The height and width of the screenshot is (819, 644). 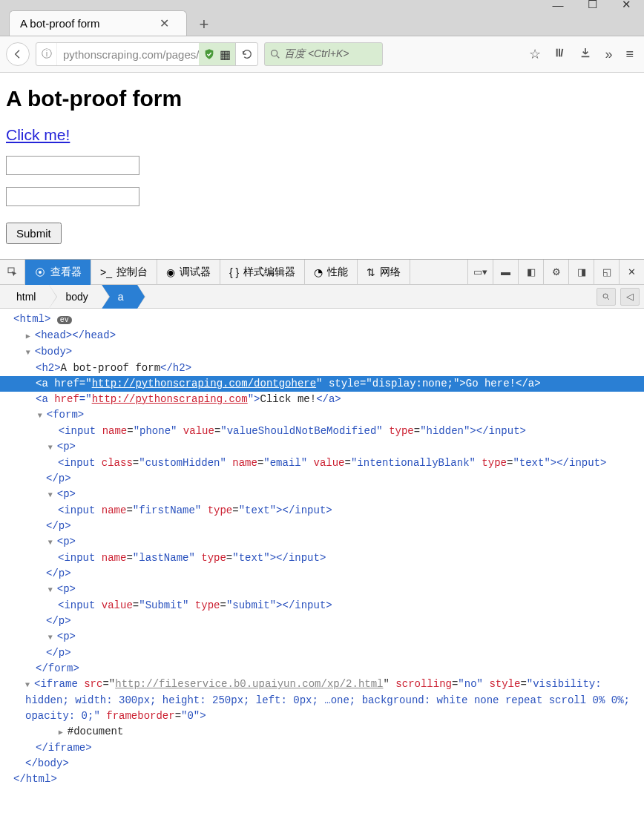 What do you see at coordinates (505, 272) in the screenshot?
I see `screenshot-icon: ▬` at bounding box center [505, 272].